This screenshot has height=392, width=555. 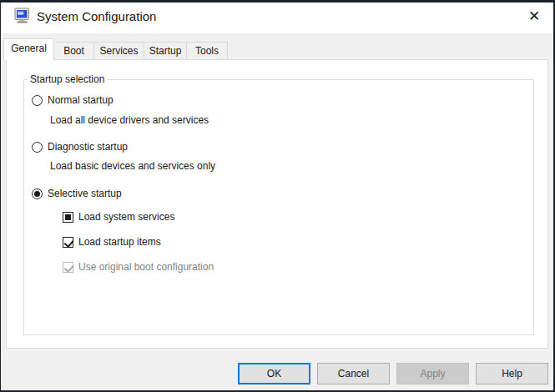 I want to click on use-original-boot-configuration-checkbox, so click(x=68, y=267).